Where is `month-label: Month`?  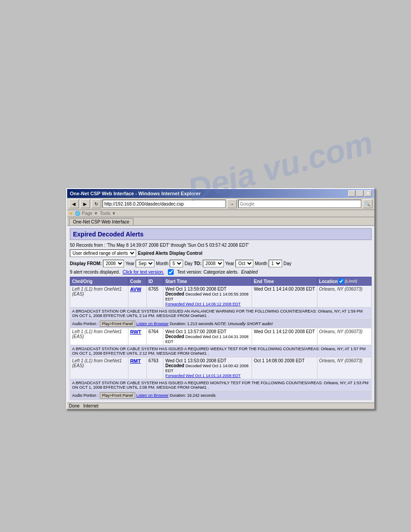
month-label: Month is located at coordinates (162, 263).